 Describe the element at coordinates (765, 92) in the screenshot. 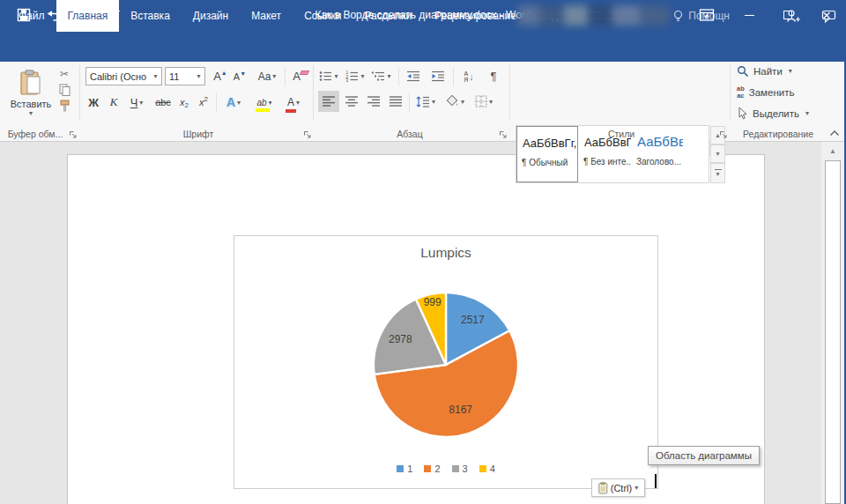

I see `replace-button: ab ac Заменить` at that location.